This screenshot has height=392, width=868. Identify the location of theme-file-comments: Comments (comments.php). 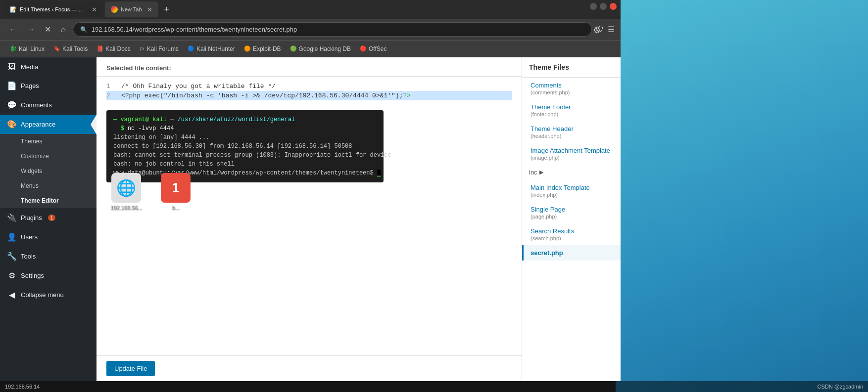
(571, 88).